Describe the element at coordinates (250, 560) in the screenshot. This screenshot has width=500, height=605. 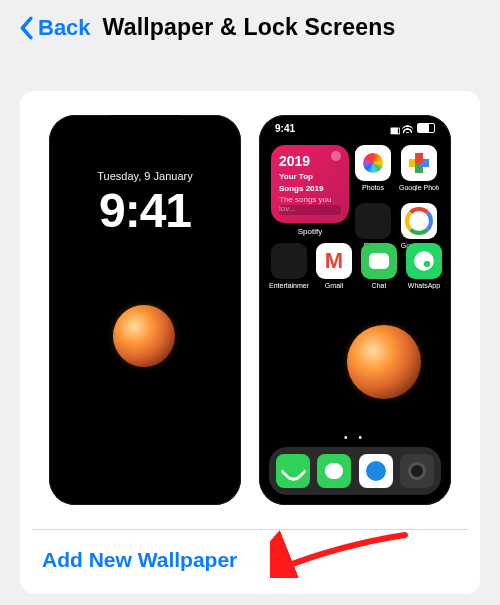
I see `add-new-wallpaper-button: Add New Wallpaper` at that location.